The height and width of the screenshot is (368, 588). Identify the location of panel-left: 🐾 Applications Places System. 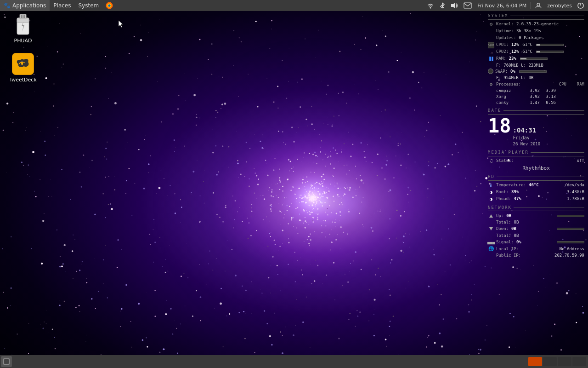
(58, 6).